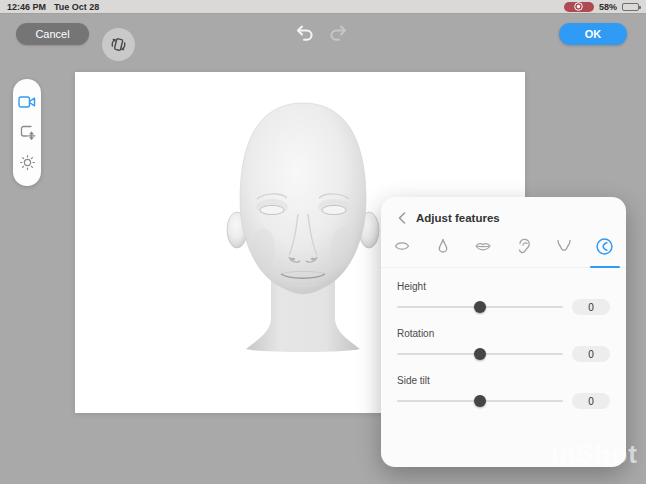  What do you see at coordinates (504, 214) in the screenshot?
I see `panel-header: Adjust features` at bounding box center [504, 214].